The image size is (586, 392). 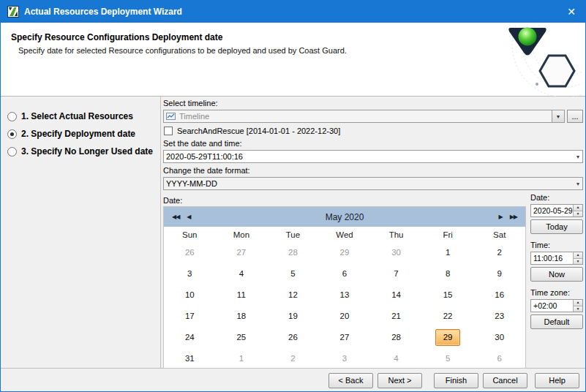 What do you see at coordinates (241, 338) in the screenshot?
I see `calendar-day: 25` at bounding box center [241, 338].